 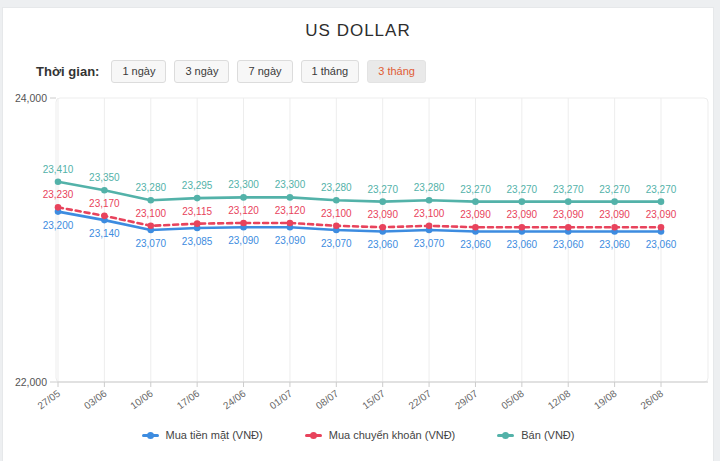 I want to click on x-axis-label: 08/07, so click(x=328, y=399).